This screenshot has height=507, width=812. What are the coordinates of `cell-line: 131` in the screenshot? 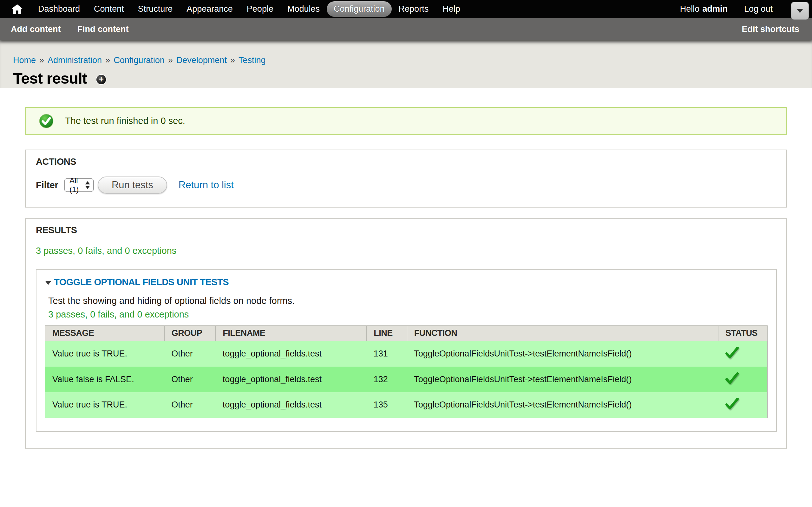 It's located at (387, 354).